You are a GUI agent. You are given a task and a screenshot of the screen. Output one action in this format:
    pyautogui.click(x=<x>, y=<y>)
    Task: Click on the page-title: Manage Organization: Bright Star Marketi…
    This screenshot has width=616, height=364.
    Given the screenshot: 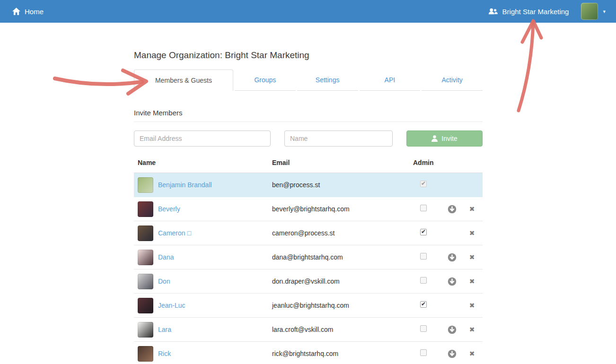 What is the action you would take?
    pyautogui.click(x=308, y=55)
    